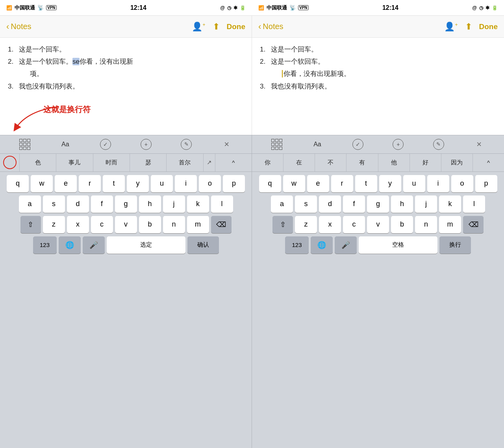 The width and height of the screenshot is (504, 448). What do you see at coordinates (268, 163) in the screenshot?
I see `pred-word-r1: 你` at bounding box center [268, 163].